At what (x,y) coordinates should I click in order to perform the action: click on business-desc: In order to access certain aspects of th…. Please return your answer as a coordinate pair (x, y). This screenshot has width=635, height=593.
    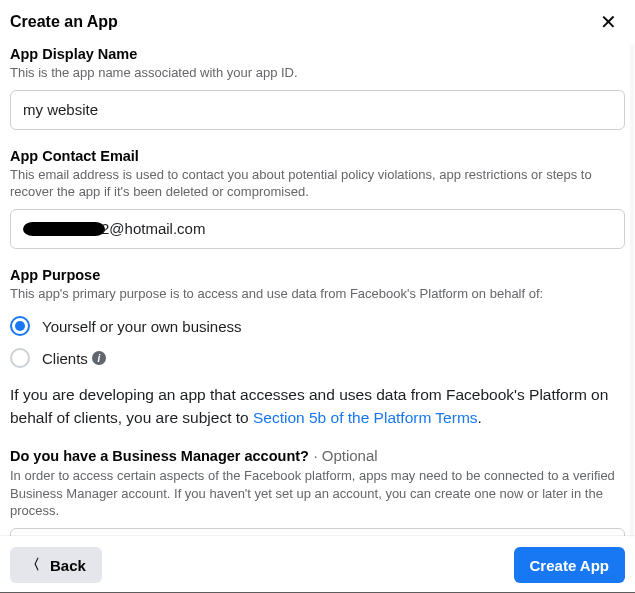
    Looking at the image, I should click on (318, 494).